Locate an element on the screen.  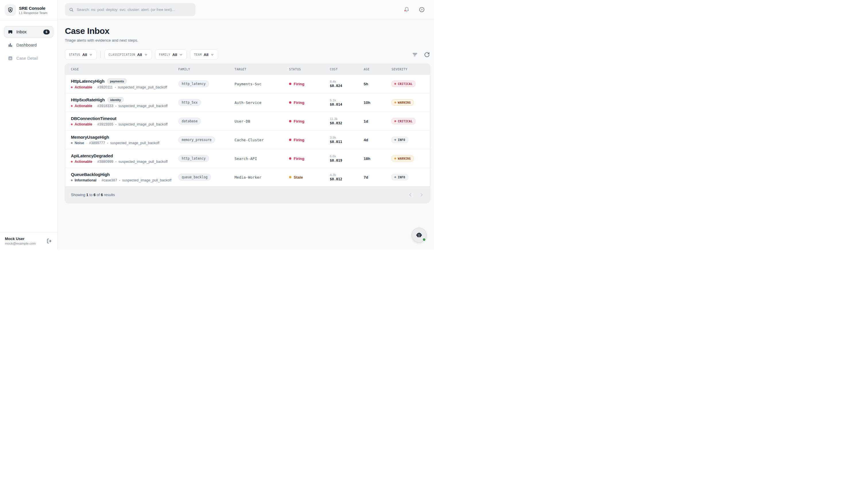
classification-label: Informational is located at coordinates (86, 180).